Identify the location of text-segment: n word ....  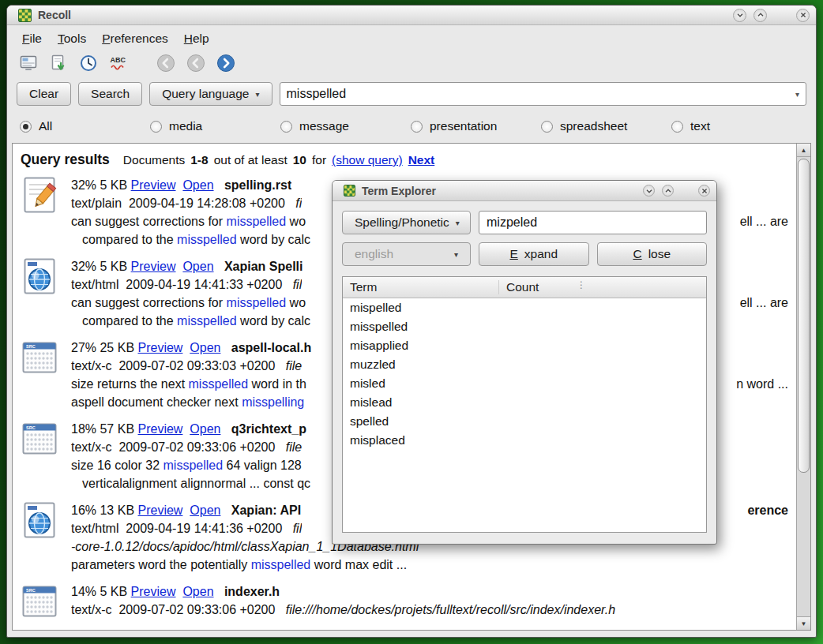
(762, 384).